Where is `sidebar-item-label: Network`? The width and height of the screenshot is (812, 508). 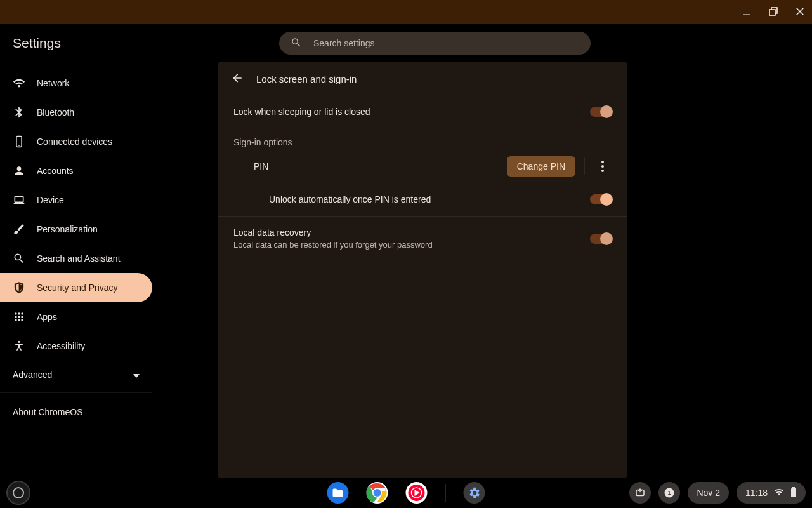
sidebar-item-label: Network is located at coordinates (53, 83).